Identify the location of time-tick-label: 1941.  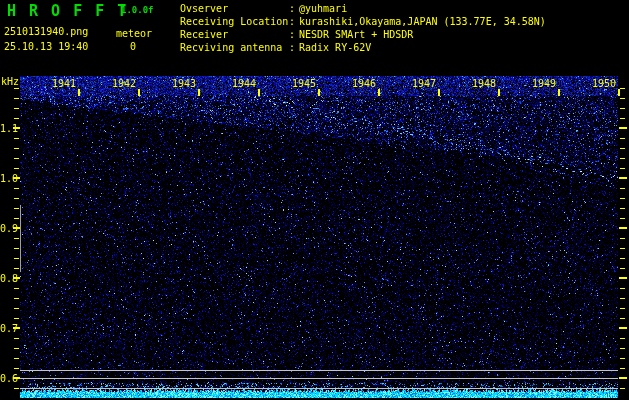
(64, 84).